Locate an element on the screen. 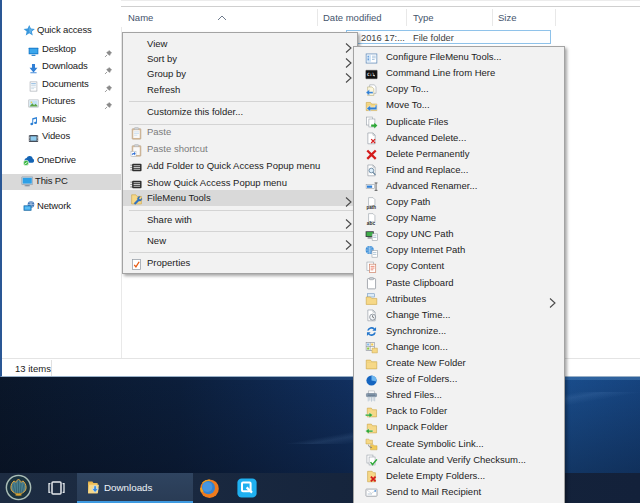 The width and height of the screenshot is (640, 503). sidebar-item-videos: Videos is located at coordinates (62, 136).